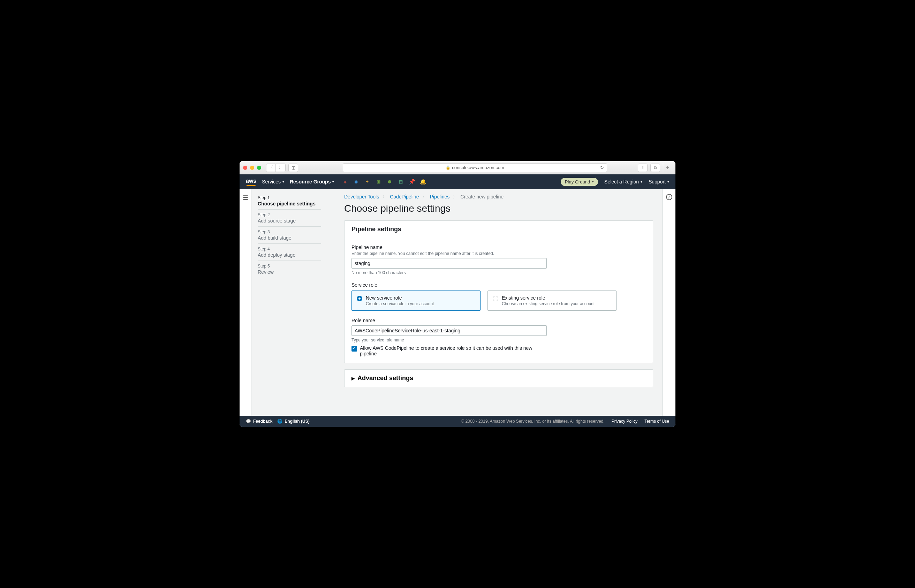 This screenshot has width=915, height=588. I want to click on nav-services-label: Services, so click(271, 182).